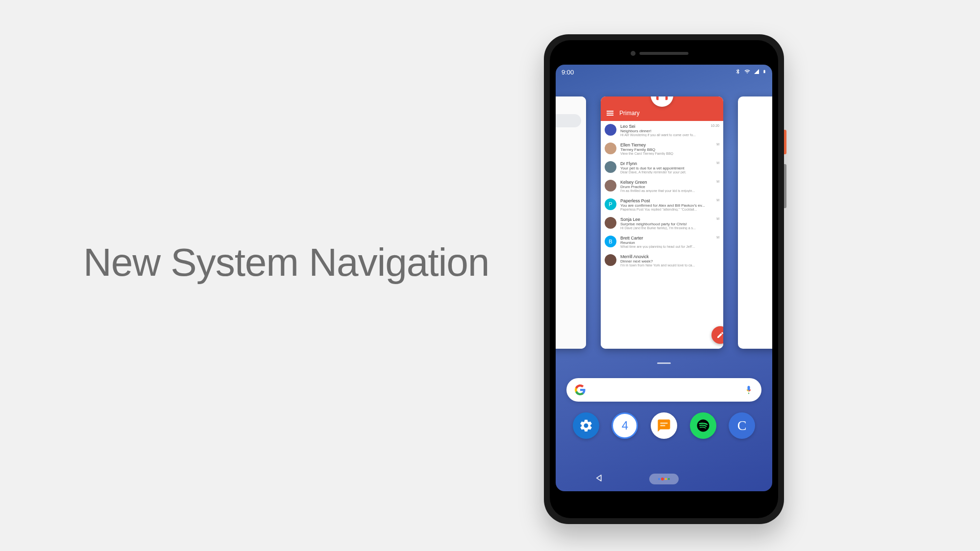 The width and height of the screenshot is (980, 551). I want to click on mic-icon, so click(749, 390).